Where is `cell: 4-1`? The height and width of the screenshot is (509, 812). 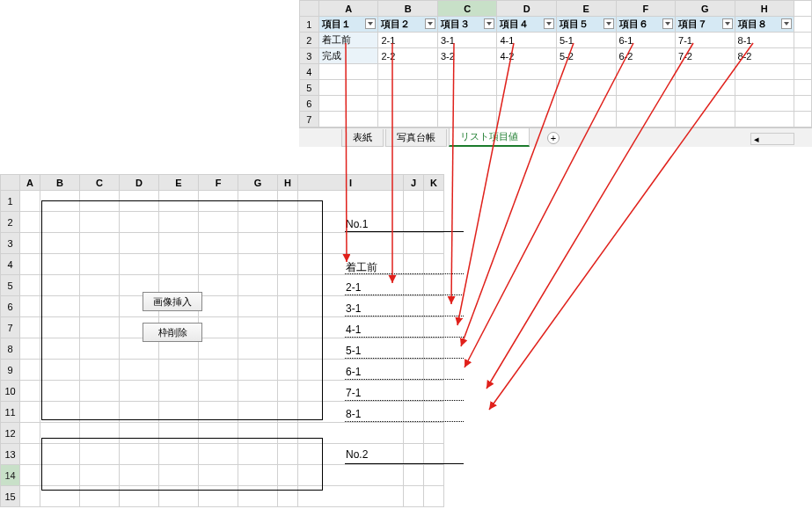
cell: 4-1 is located at coordinates (527, 40).